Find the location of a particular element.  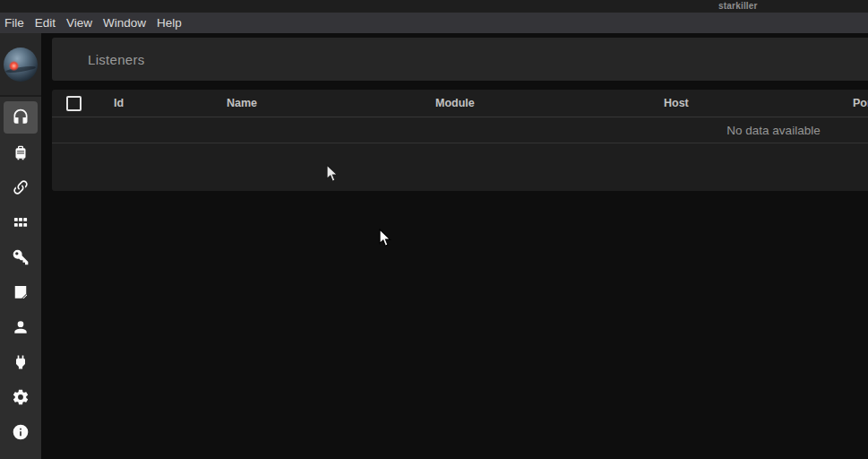

info-icon is located at coordinates (21, 432).